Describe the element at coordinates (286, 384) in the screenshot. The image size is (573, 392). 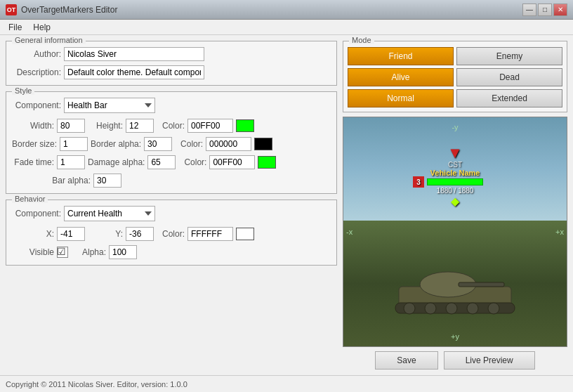
I see `status-bar: Copyright © 2011 Nicolas Siver. Editor, …` at that location.